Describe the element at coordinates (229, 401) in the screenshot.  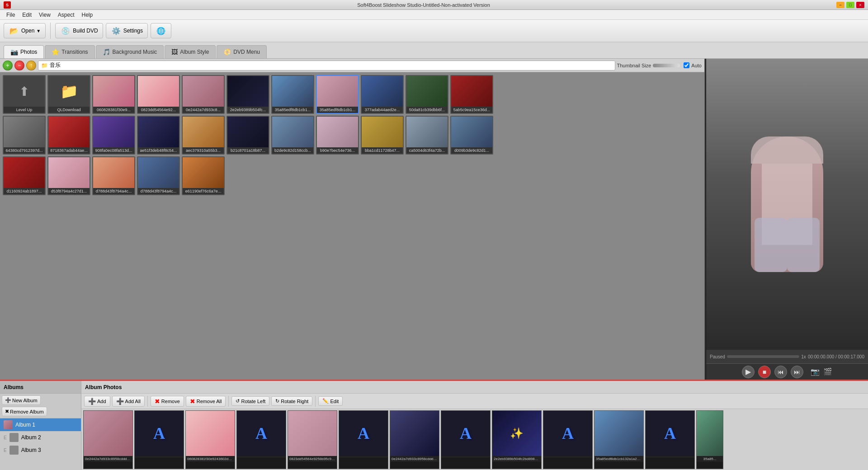
I see `ap-sep2` at that location.